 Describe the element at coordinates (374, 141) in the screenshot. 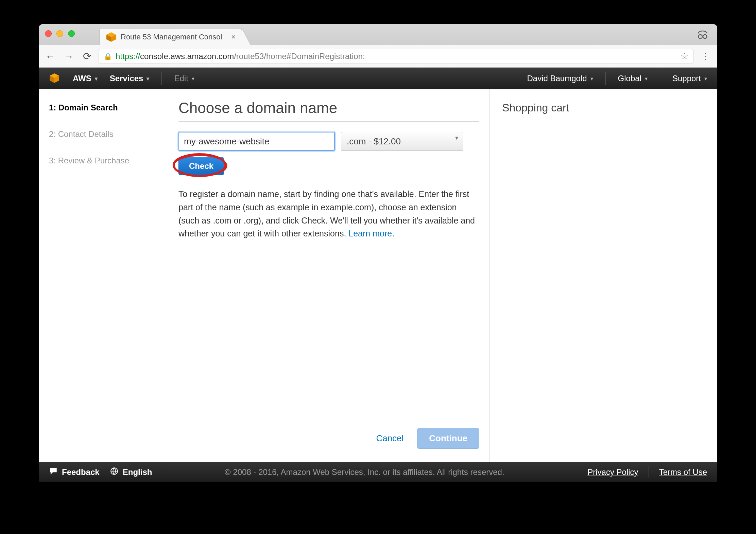

I see `tld-selected-label: .com - $12.00` at that location.